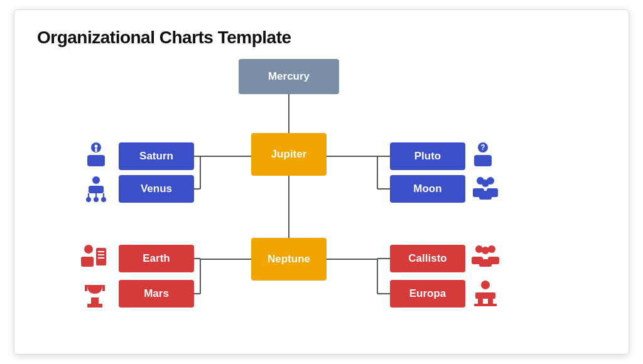  Describe the element at coordinates (289, 154) in the screenshot. I see `node-jupiter: Jupiter` at that location.